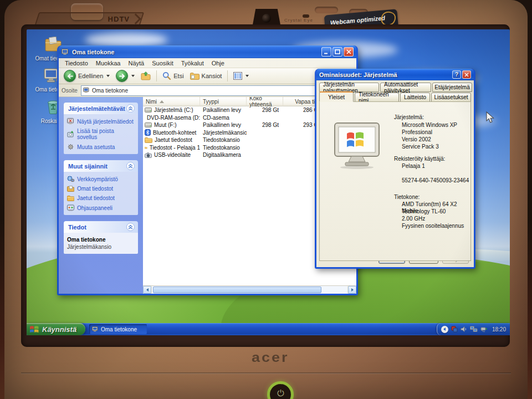 This screenshot has height=399, width=532. What do you see at coordinates (266, 374) in the screenshot?
I see `hinge-seam` at bounding box center [266, 374].